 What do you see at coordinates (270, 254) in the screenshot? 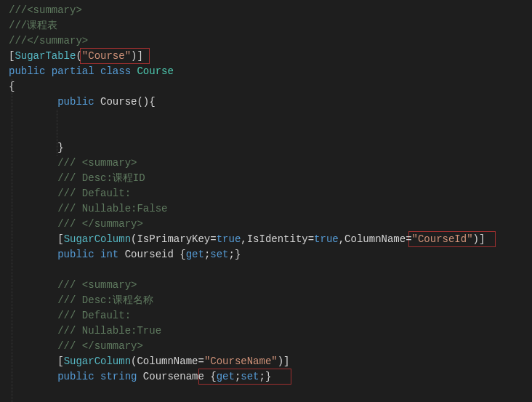
I see `property-declaration: public int Courseid {get;set;}` at bounding box center [270, 254].